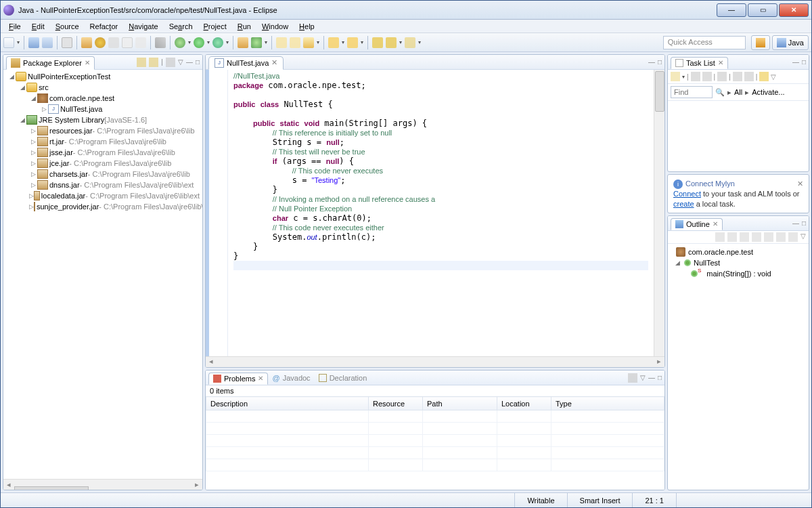 The width and height of the screenshot is (812, 508). What do you see at coordinates (103, 152) in the screenshot?
I see `tree-jar: ▷jsse.jar - C:\Program Files\Java\jre6\l…` at bounding box center [103, 152].